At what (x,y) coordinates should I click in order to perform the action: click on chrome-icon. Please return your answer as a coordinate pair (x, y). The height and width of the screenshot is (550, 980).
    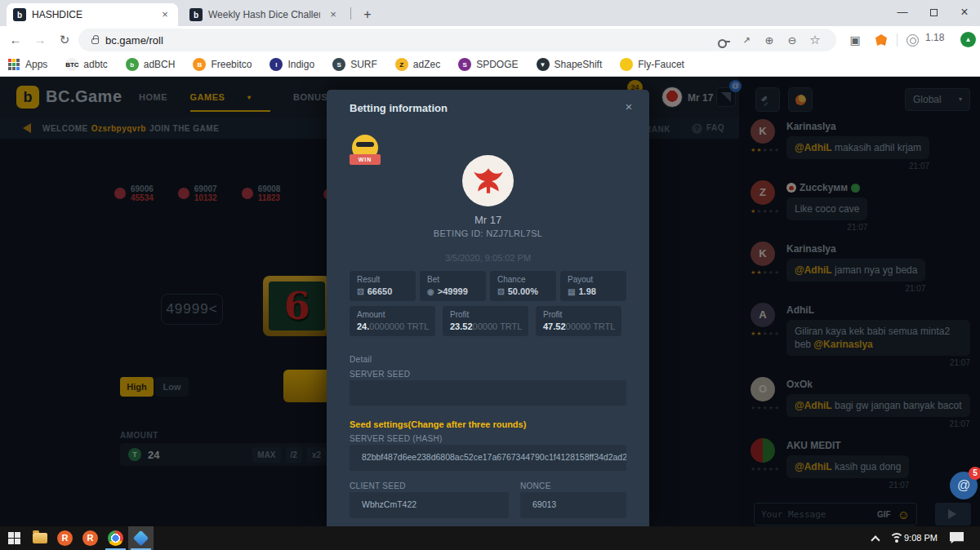
    Looking at the image, I should click on (116, 539).